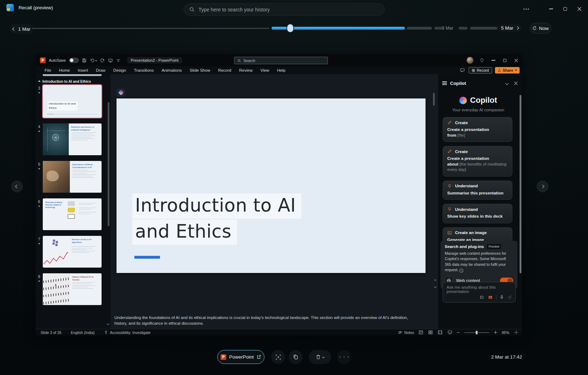 Image resolution: width=588 pixels, height=375 pixels. What do you see at coordinates (147, 257) in the screenshot?
I see `accent-bar` at bounding box center [147, 257].